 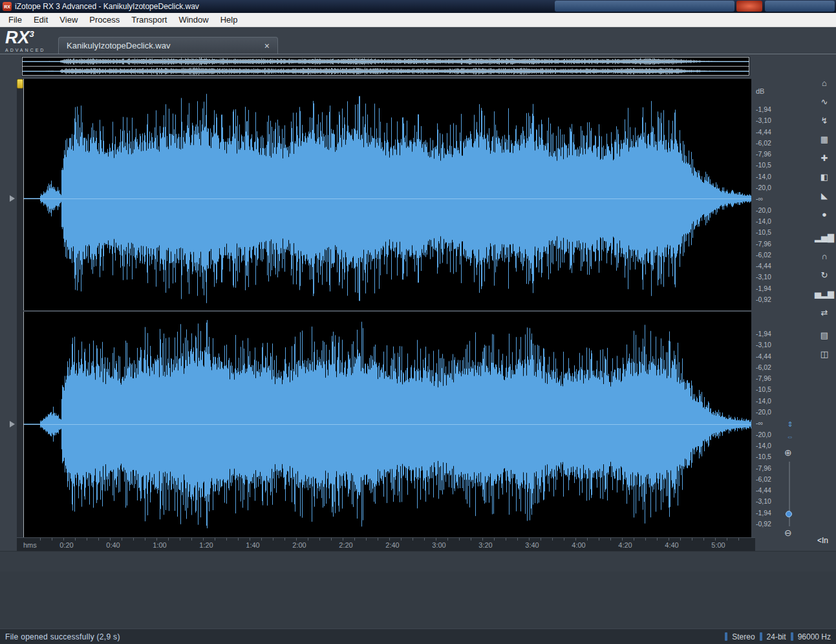 What do you see at coordinates (768, 308) in the screenshot?
I see `amplitude-scale: dB -1,94-3,10-4,44-6,02-7,96-10,5-14,0-2…` at bounding box center [768, 308].